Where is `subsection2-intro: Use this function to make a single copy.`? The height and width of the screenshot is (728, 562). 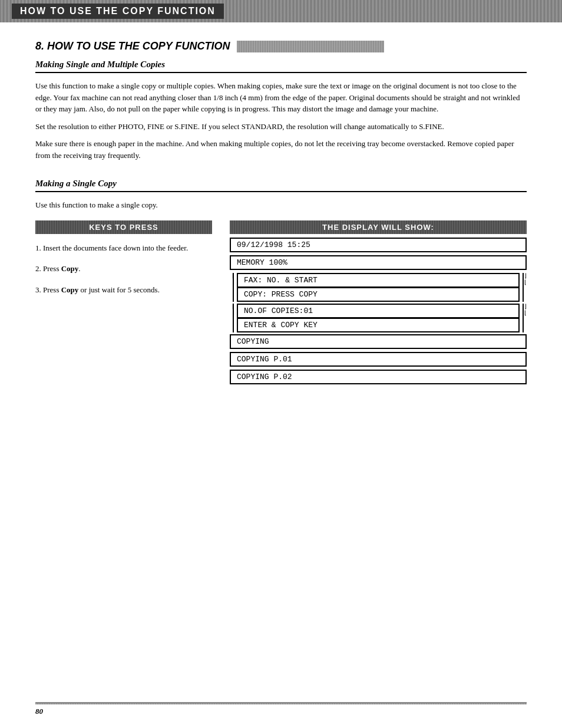 subsection2-intro: Use this function to make a single copy. is located at coordinates (281, 205).